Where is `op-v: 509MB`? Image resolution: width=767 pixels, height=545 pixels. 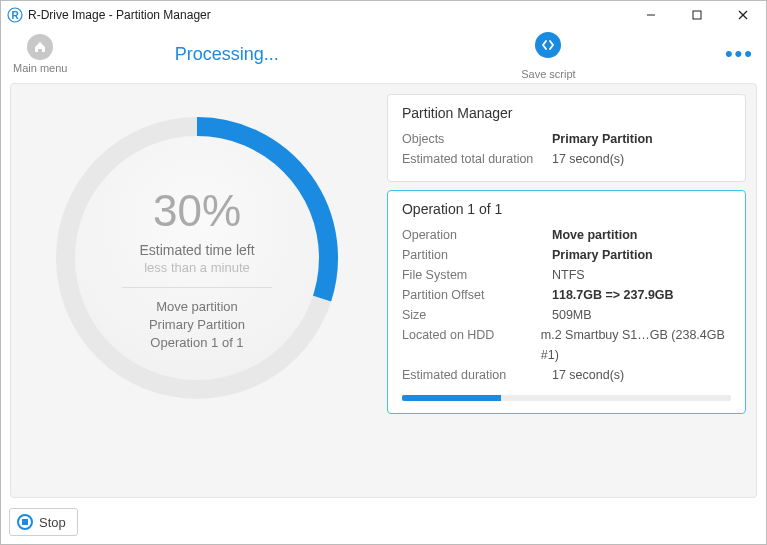
op-v: 509MB is located at coordinates (572, 315).